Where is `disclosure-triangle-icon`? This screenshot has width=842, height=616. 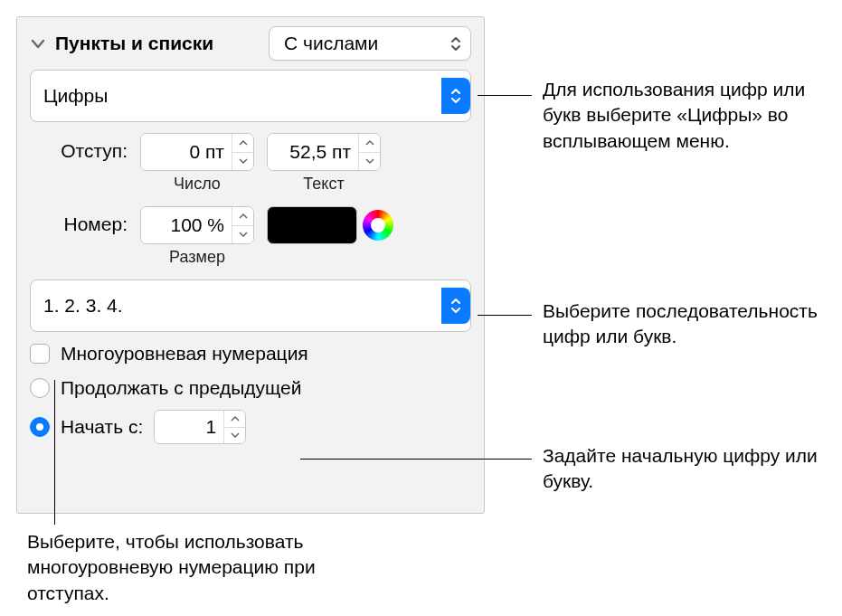 disclosure-triangle-icon is located at coordinates (38, 43).